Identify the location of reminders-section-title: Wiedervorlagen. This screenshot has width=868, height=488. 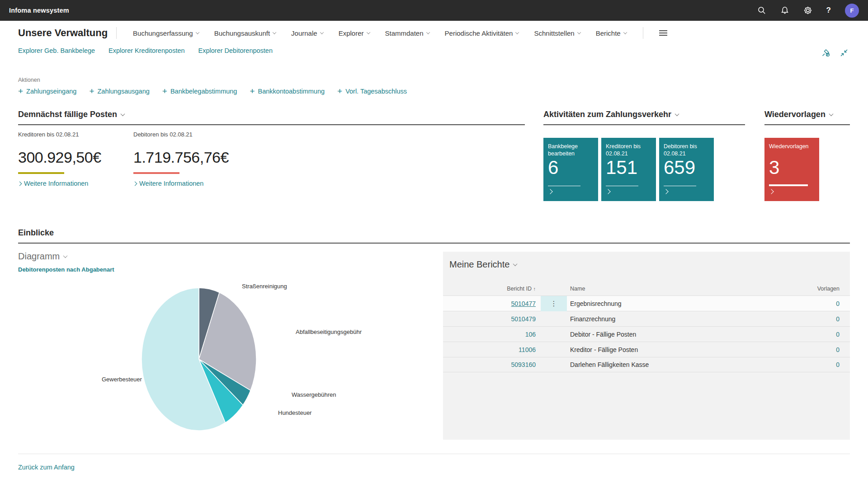
(807, 115).